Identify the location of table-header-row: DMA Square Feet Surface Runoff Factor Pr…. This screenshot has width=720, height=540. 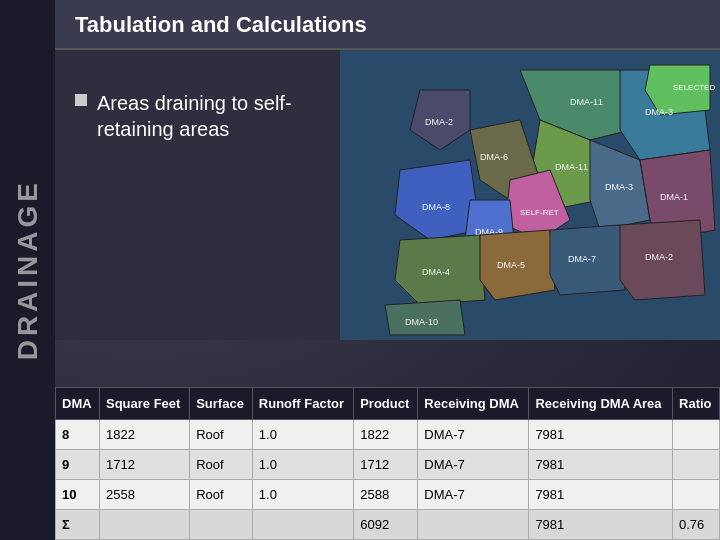
(388, 404).